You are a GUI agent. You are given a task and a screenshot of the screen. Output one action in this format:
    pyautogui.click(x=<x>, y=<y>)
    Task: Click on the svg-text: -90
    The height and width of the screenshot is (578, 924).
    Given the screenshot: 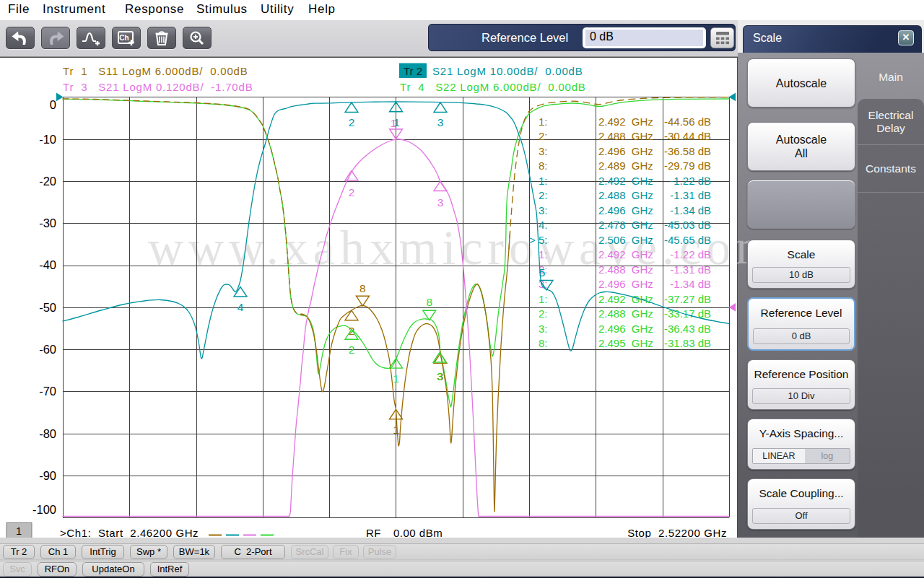 What is the action you would take?
    pyautogui.click(x=48, y=476)
    